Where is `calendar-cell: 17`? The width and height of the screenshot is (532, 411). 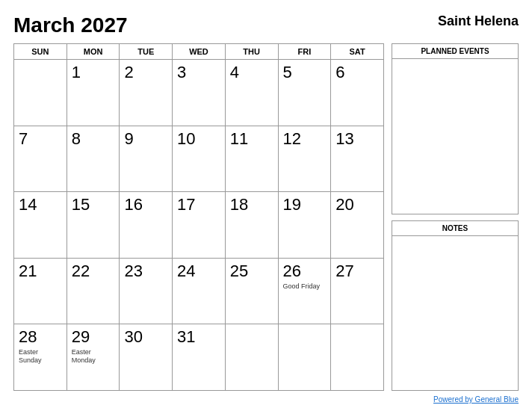
calendar-cell: 17 is located at coordinates (199, 226).